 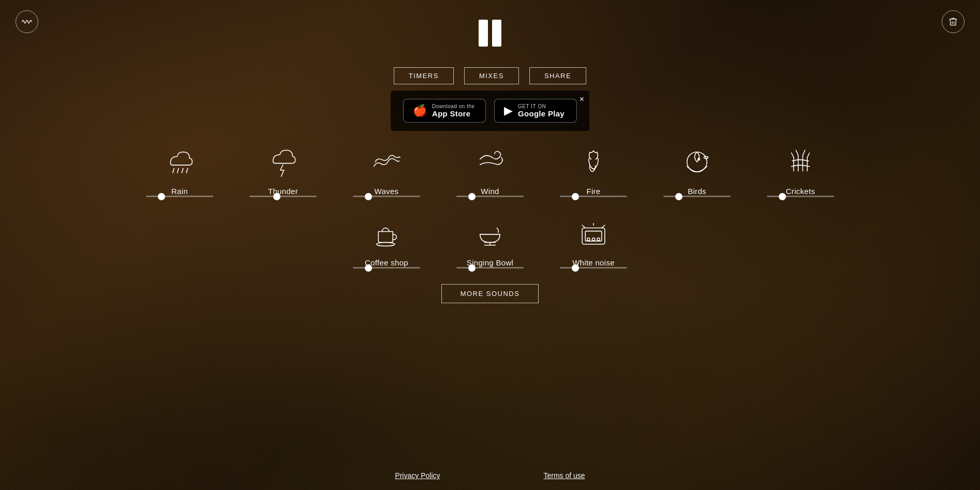 I want to click on app-banner: × 🍎 Download on the App Store ▶ GET IT O…, so click(x=490, y=111).